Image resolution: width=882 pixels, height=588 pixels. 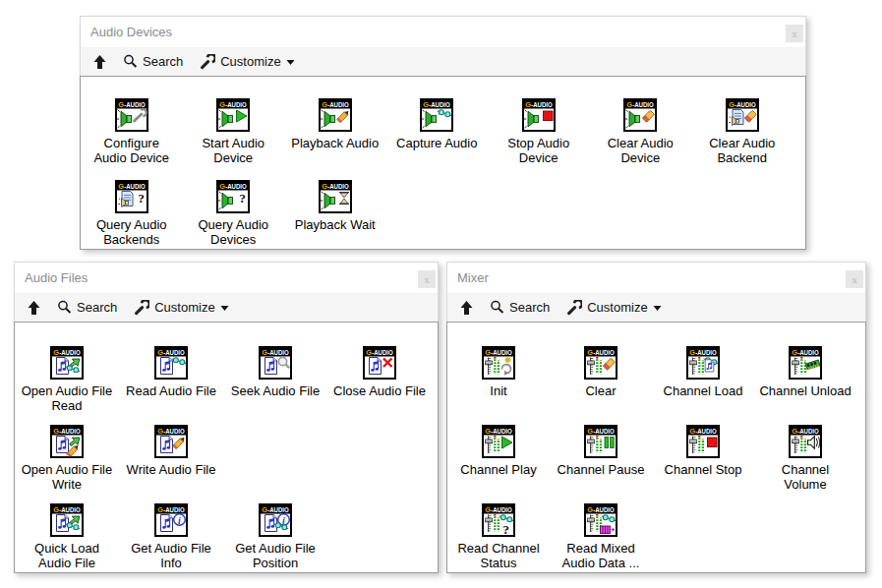 I want to click on palette-item-open-audio-file-write: G-AUDIOOpen Audio File Write, so click(x=67, y=464).